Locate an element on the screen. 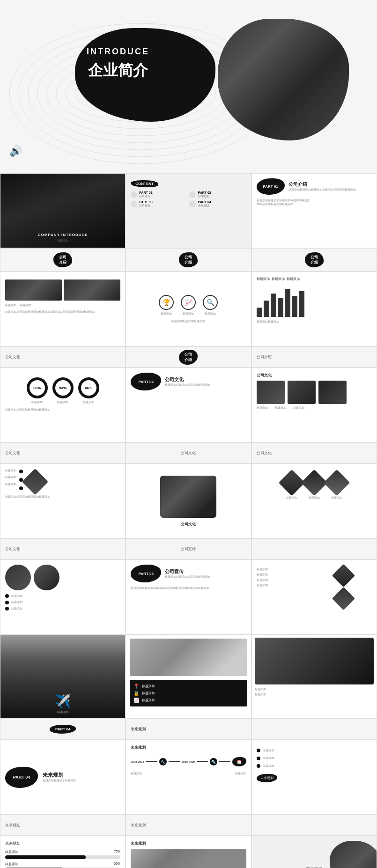 The width and height of the screenshot is (377, 868). content-menu-grid: PART 01公司介绍 PART 02公司文化 PART 03公司宣传 PART… is located at coordinates (188, 199).